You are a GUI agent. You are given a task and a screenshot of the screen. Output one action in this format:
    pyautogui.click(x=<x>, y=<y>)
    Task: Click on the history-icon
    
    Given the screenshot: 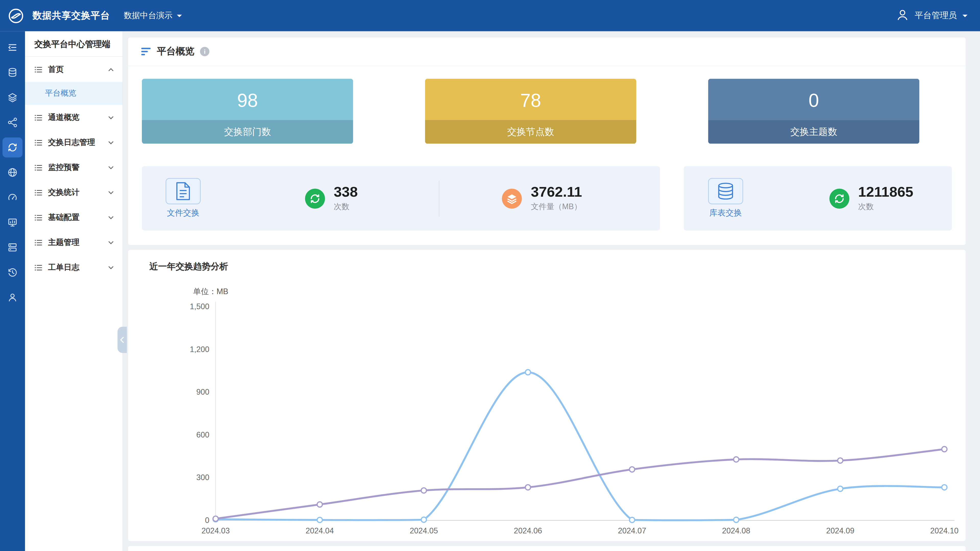 What is the action you would take?
    pyautogui.click(x=13, y=272)
    